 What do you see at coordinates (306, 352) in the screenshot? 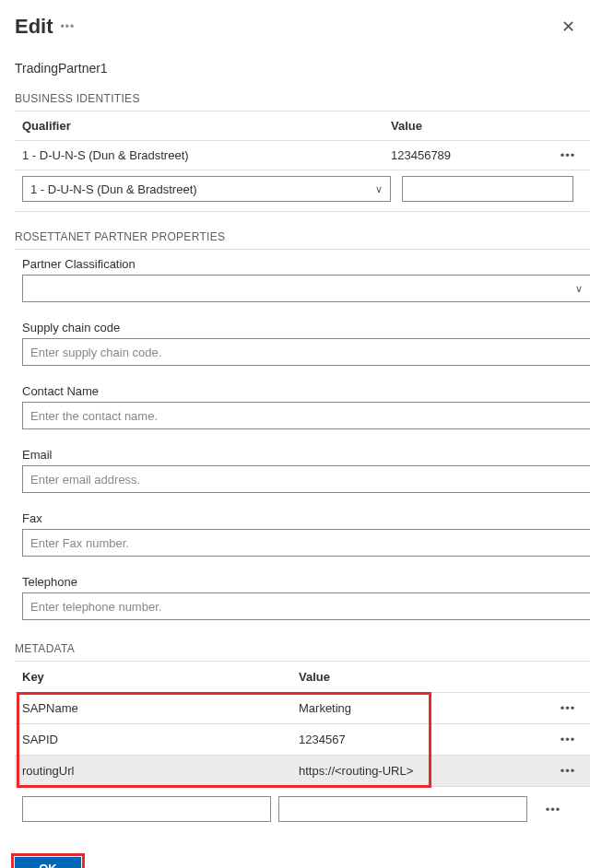
I see `supply-chain-input` at bounding box center [306, 352].